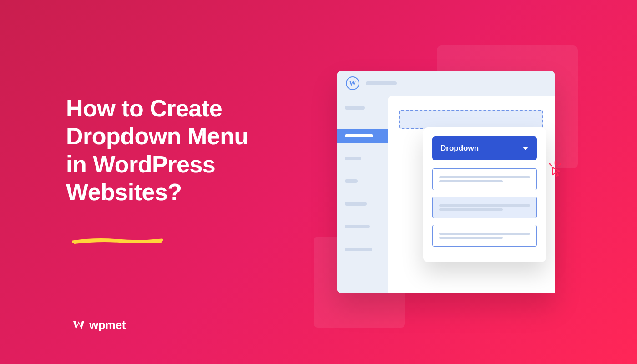 This screenshot has width=637, height=364. Describe the element at coordinates (157, 150) in the screenshot. I see `page-headline: How to Create Dropdown Menu in WordPress…` at that location.